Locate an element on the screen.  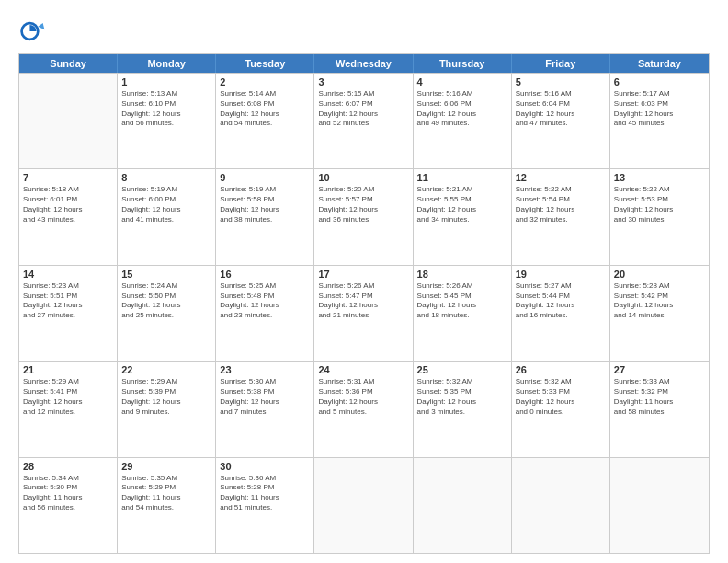
day-info: Sunrise: 5:30 AM Sunset: 5:38 PM Dayligh… is located at coordinates (265, 397).